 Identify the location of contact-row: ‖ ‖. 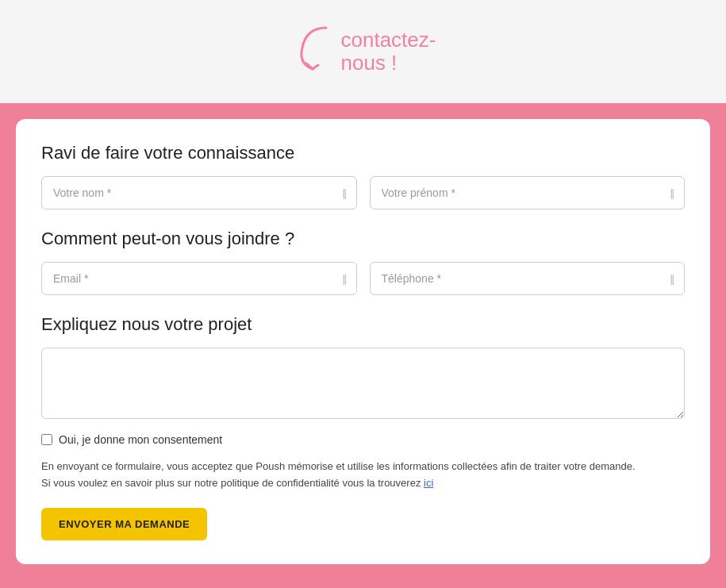
(363, 279).